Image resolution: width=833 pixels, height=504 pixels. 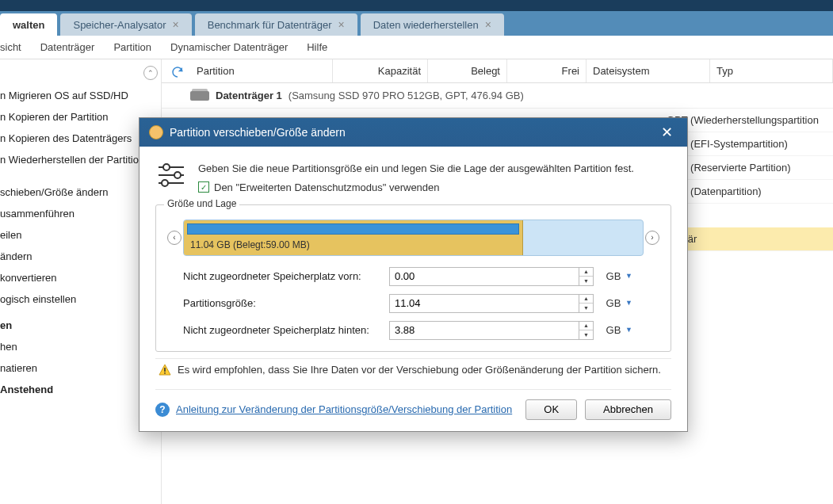 I want to click on tab-bar: walten Speicher-Analysator× Benchmark fü…, so click(x=417, y=24).